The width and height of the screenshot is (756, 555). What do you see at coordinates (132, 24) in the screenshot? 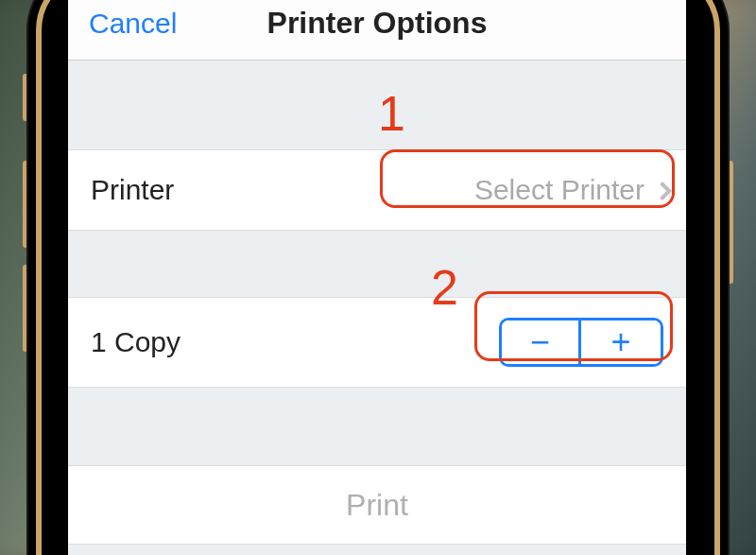
I see `cancel-button: Cancel` at bounding box center [132, 24].